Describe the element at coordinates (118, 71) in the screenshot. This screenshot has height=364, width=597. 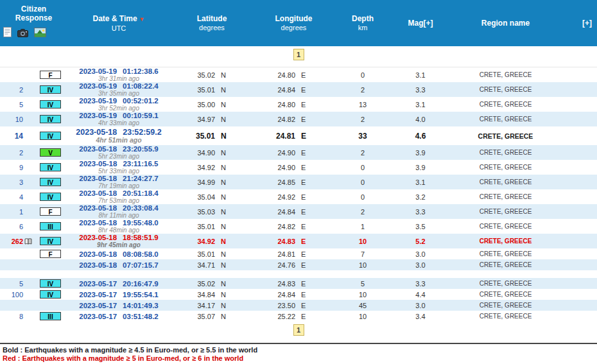
I see `event-datetime-link: 2023-05-1901:12:38.6` at that location.